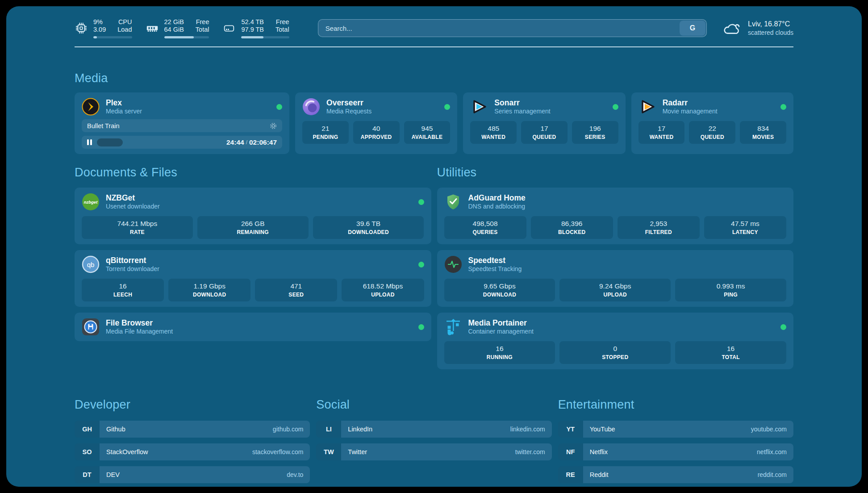 This screenshot has height=493, width=868. Describe the element at coordinates (485, 228) in the screenshot. I see `stat-queries: 498,508QUERIES` at that location.